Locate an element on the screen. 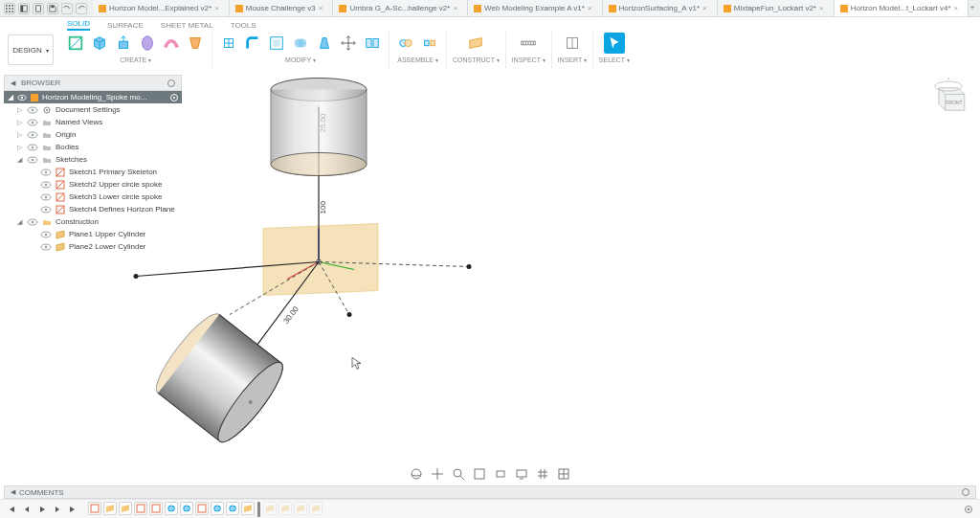 The height and width of the screenshot is (518, 980). file-tab: MixtapeFun_Lockart v2*× is located at coordinates (776, 8).